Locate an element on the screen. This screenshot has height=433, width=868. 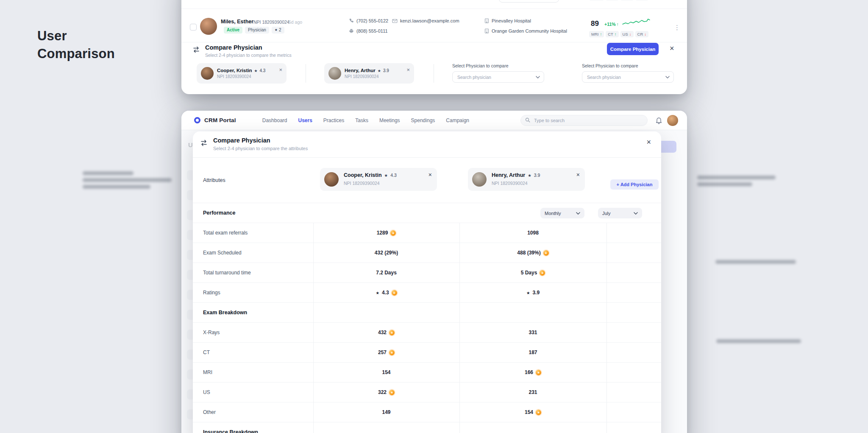
email-address: kenzi.lawson@example.com is located at coordinates (430, 21).